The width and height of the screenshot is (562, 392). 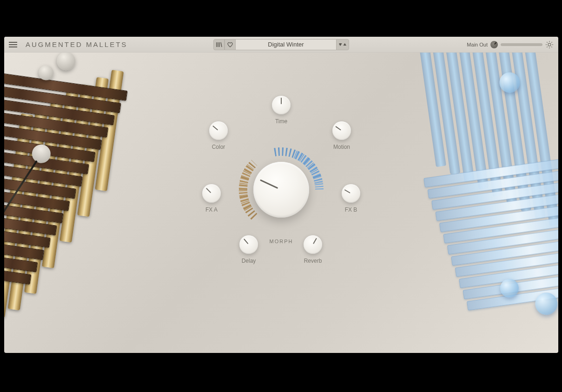 What do you see at coordinates (212, 193) in the screenshot?
I see `fxa-knob` at bounding box center [212, 193].